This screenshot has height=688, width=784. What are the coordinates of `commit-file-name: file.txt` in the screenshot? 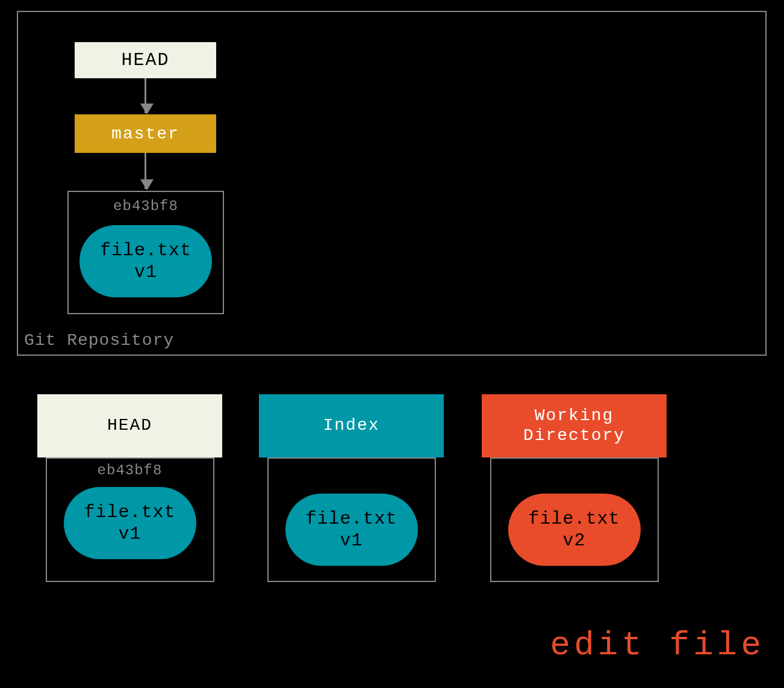 It's located at (146, 250).